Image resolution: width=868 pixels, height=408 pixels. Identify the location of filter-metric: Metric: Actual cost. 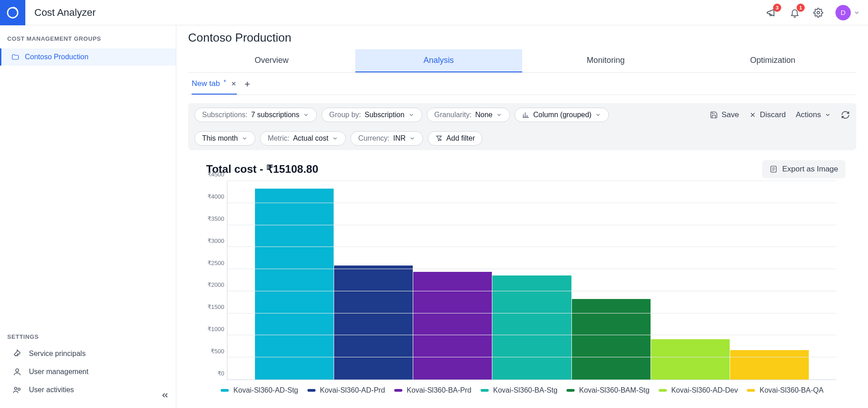
(303, 138).